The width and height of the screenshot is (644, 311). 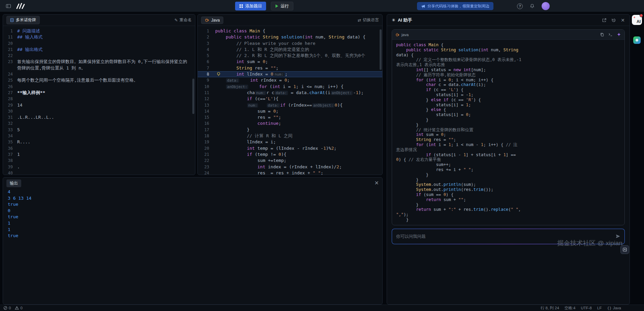 I want to click on code-line: 16 continue;, so click(x=290, y=123).